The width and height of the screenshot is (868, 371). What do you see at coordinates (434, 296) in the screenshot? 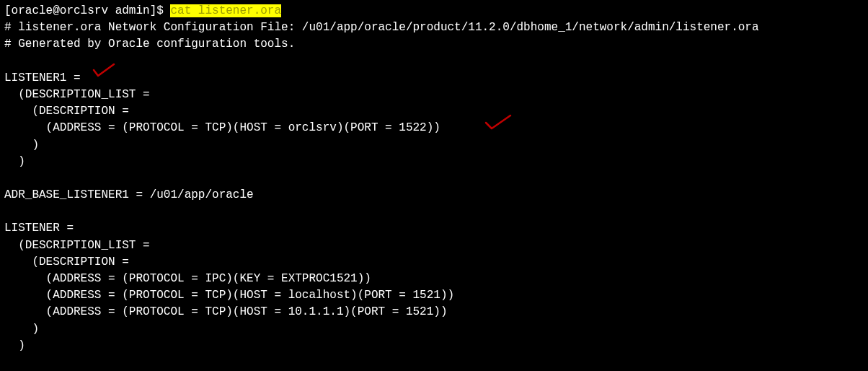
I see `output-line: (ADDRESS = (PROTOCOL = TCP)(HOST = local…` at bounding box center [434, 296].